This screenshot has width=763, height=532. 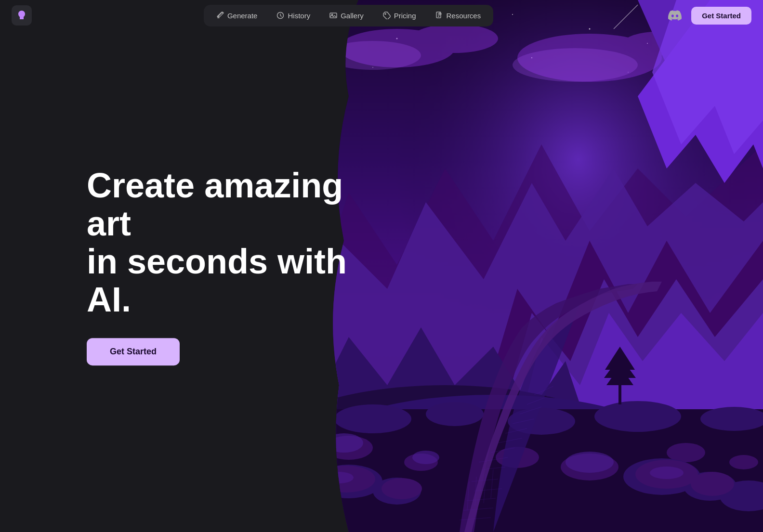 What do you see at coordinates (237, 15) in the screenshot?
I see `nav-item-generate: ✦ Generate` at bounding box center [237, 15].